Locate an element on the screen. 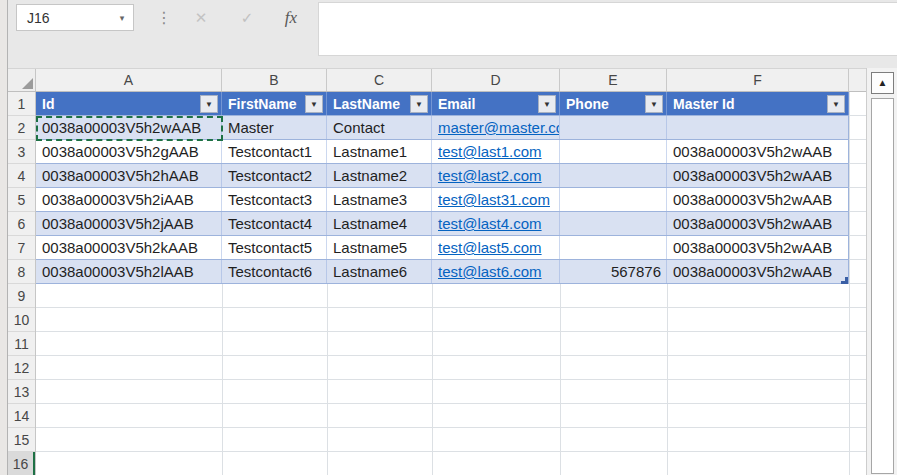 The image size is (897, 475). cell-D4: test@last2.com is located at coordinates (496, 176).